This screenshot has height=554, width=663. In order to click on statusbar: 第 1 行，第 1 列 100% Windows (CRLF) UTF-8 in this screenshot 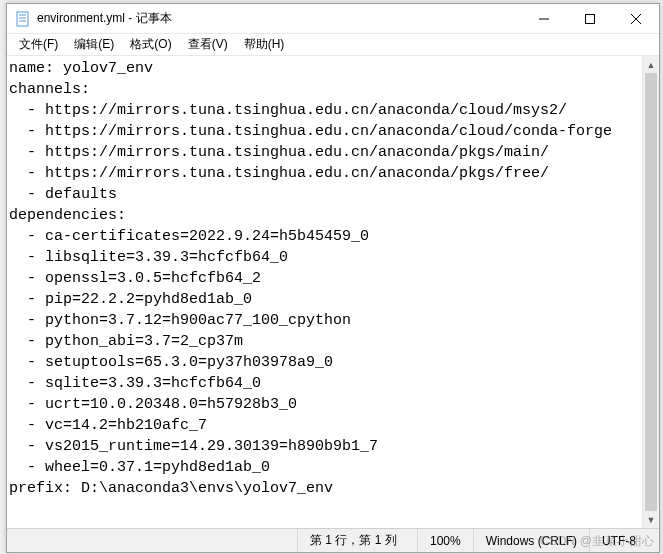, I will do `click(333, 540)`.